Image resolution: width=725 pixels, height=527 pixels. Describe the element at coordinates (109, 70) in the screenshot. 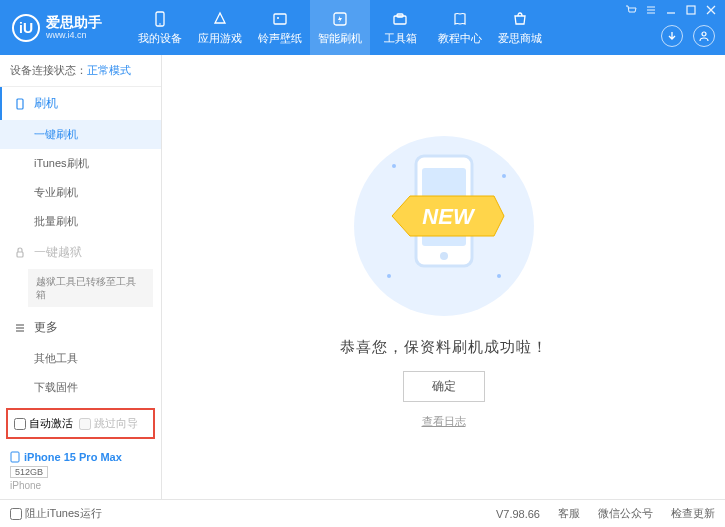

I see `status-value: 正常模式` at that location.